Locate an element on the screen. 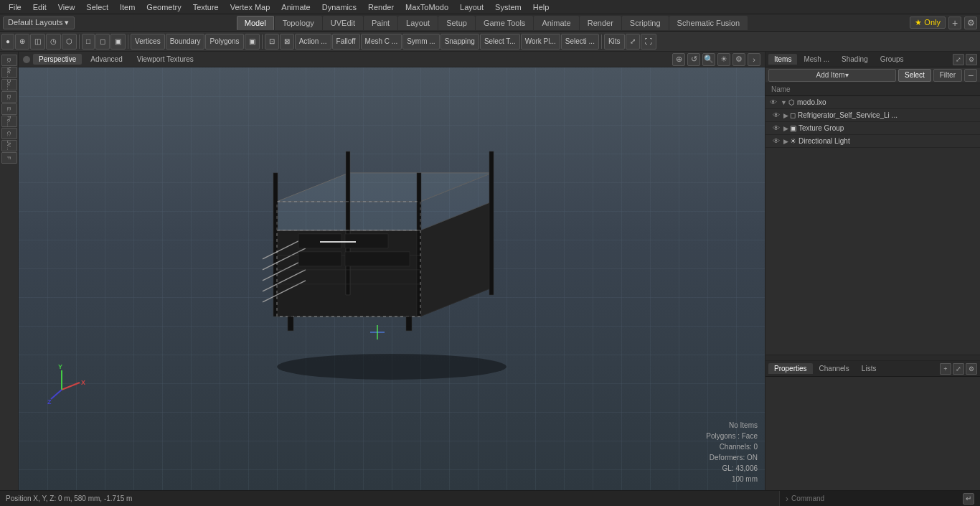 The height and width of the screenshot is (506, 980). layout-tab-game-tools: Game Tools is located at coordinates (505, 23).